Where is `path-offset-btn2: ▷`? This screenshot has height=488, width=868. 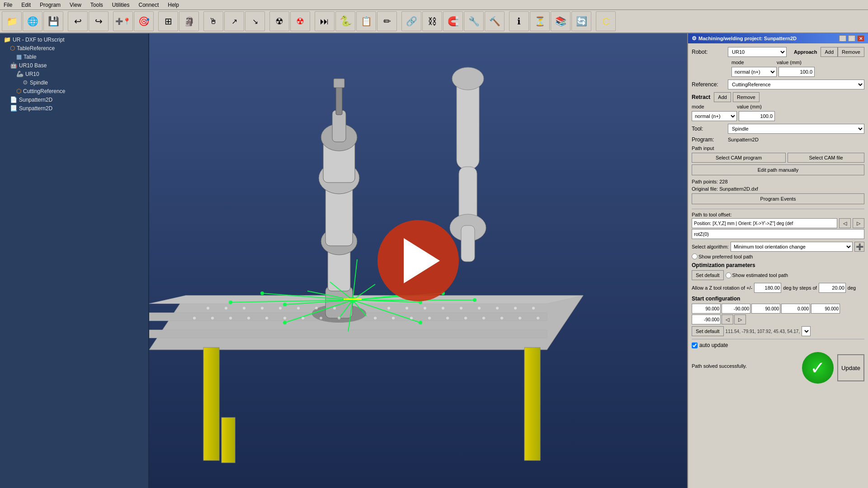 path-offset-btn2: ▷ is located at coordinates (859, 223).